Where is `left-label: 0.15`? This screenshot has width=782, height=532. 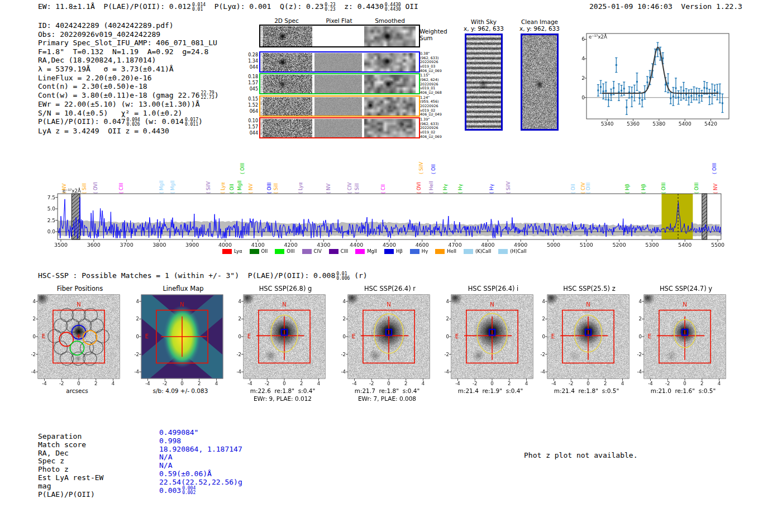 left-label: 0.15 is located at coordinates (252, 99).